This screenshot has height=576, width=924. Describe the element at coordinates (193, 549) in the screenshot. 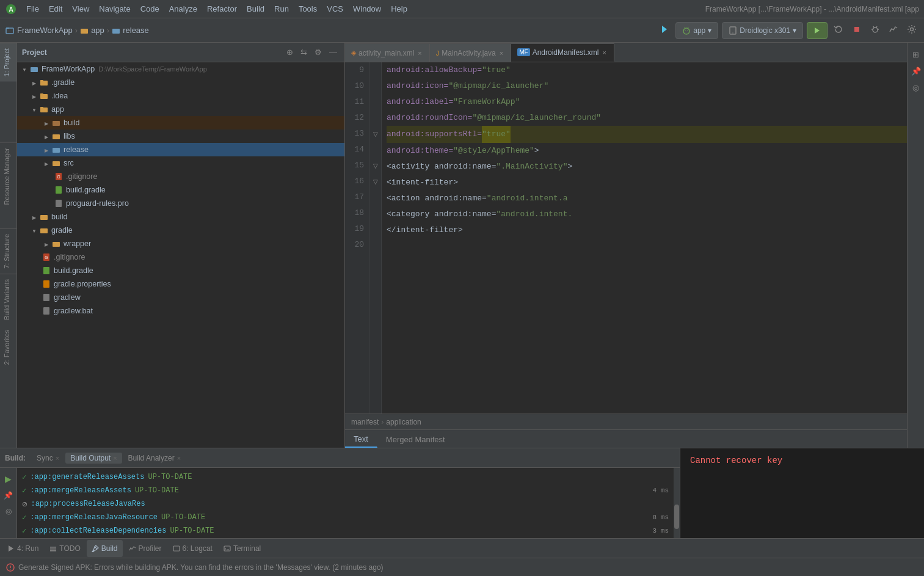

I see `tool-logcat: 6: Logcat` at that location.